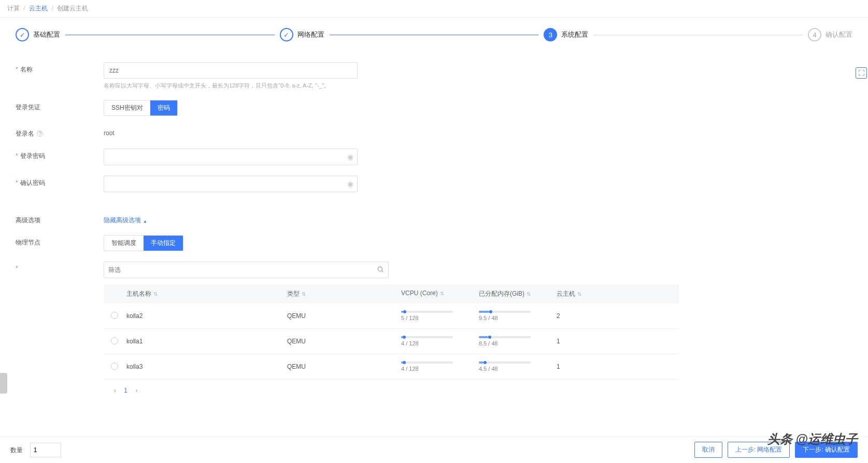 Image resolution: width=868 pixels, height=463 pixels. Describe the element at coordinates (139, 294) in the screenshot. I see `th-name: 主机名称` at that location.